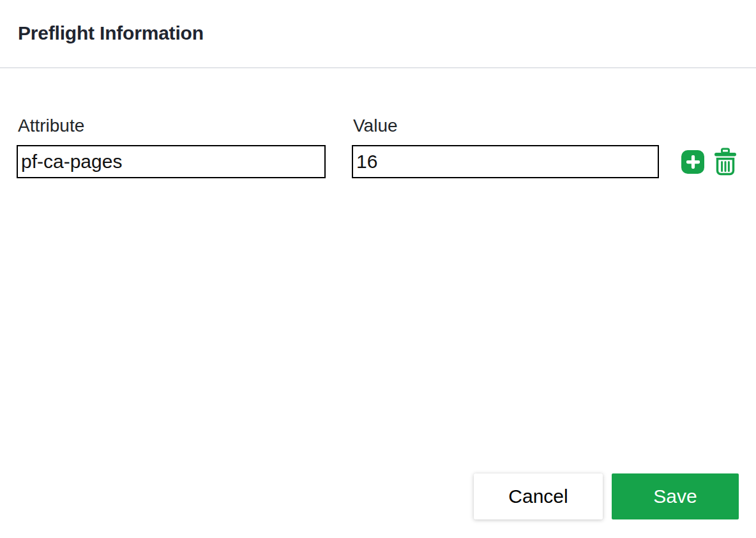 The image size is (756, 538). What do you see at coordinates (693, 162) in the screenshot?
I see `add-row-button` at bounding box center [693, 162].